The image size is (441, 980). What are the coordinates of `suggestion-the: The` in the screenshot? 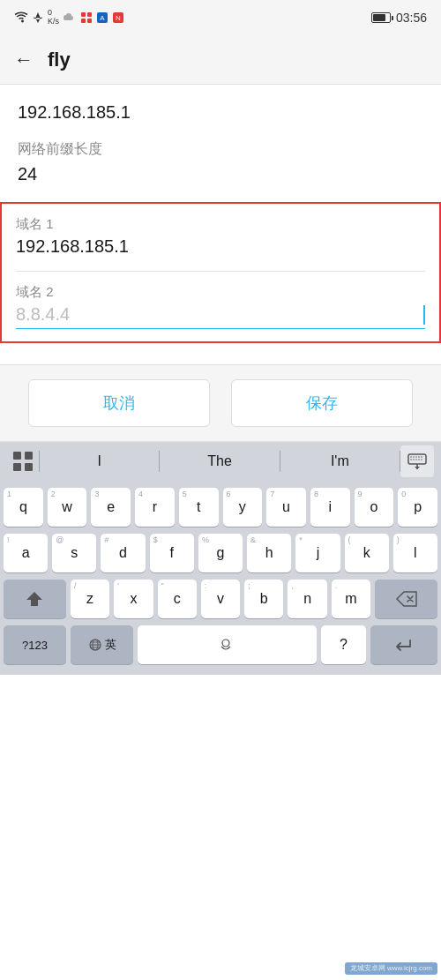 It's located at (219, 461).